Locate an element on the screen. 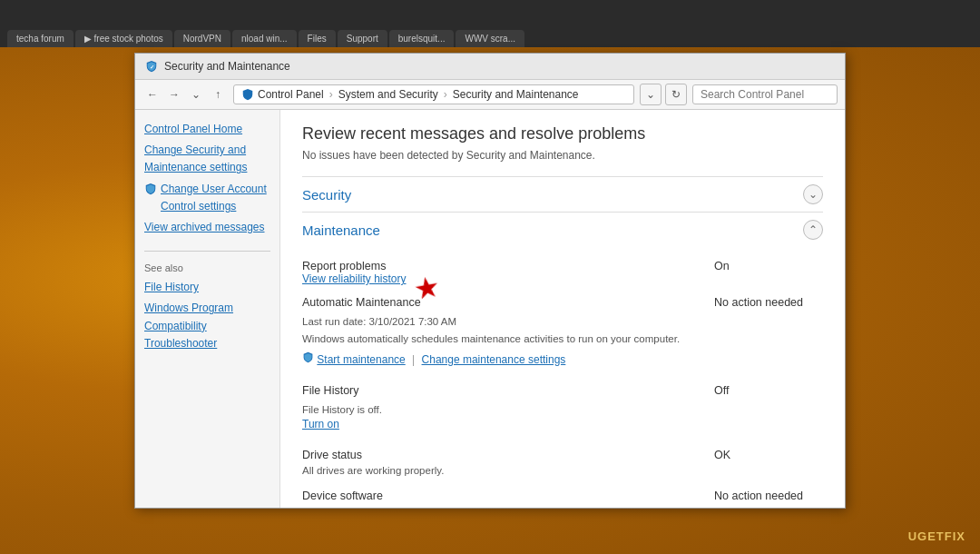 The width and height of the screenshot is (980, 554). sidebar-item-uac-link: Change User Account Control settings is located at coordinates (216, 198).